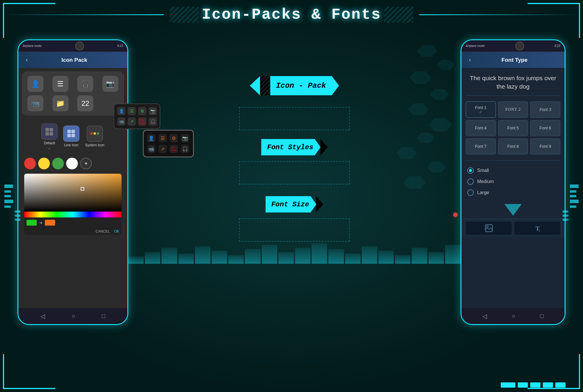 The image size is (583, 392). What do you see at coordinates (520, 46) in the screenshot?
I see `right-phone-camera` at bounding box center [520, 46].